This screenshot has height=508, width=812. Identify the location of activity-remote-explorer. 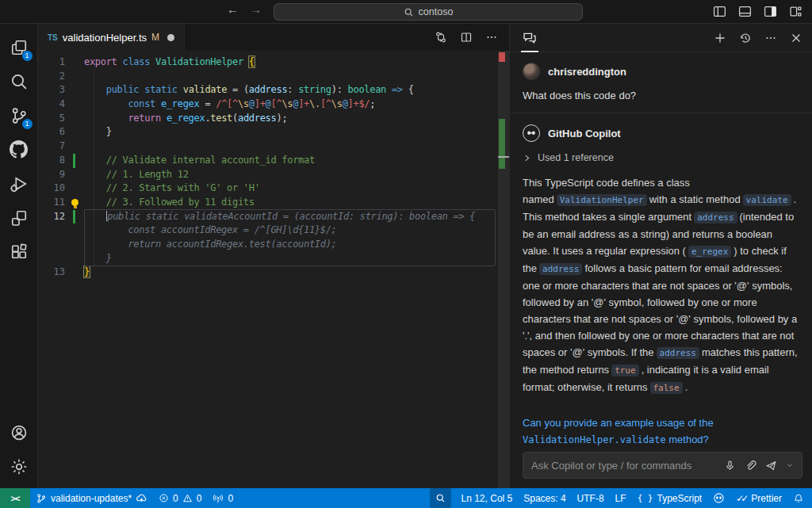
(19, 217).